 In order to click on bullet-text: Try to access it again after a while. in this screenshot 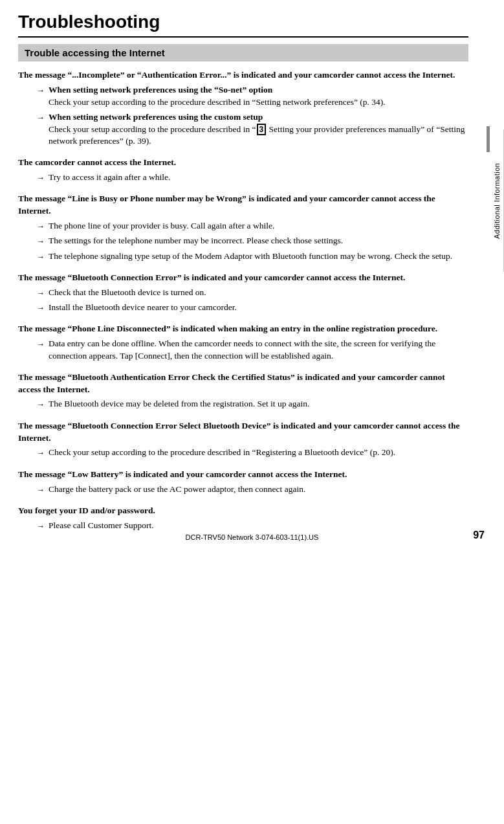, I will do `click(109, 177)`.